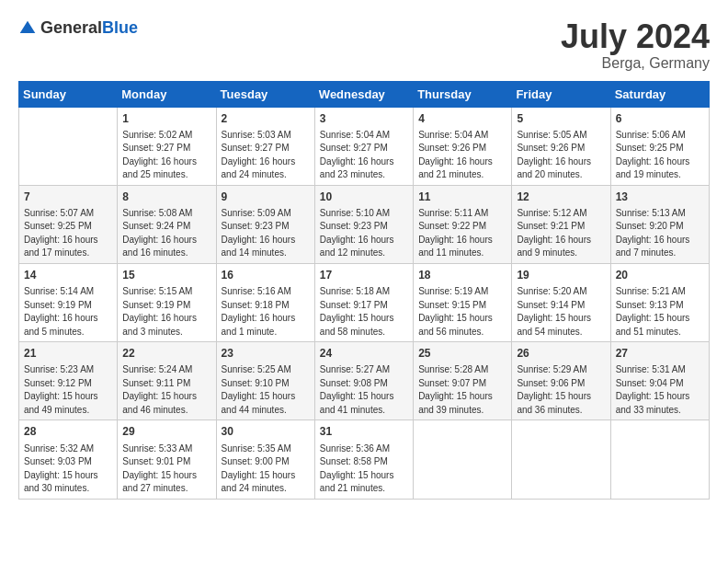 The height and width of the screenshot is (563, 728). Describe the element at coordinates (68, 431) in the screenshot. I see `day-number: 28` at that location.